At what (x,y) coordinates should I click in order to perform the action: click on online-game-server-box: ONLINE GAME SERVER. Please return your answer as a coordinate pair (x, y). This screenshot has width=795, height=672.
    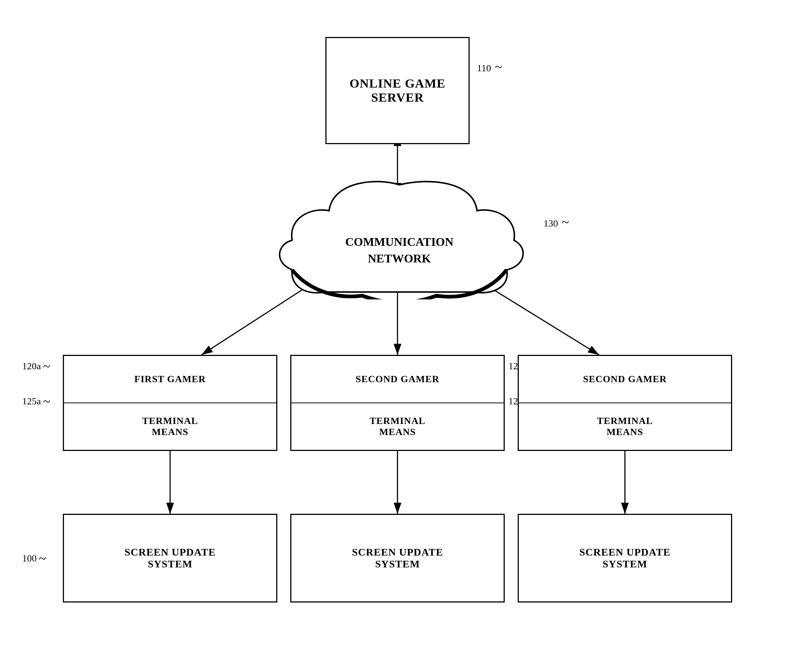
    Looking at the image, I should click on (398, 91).